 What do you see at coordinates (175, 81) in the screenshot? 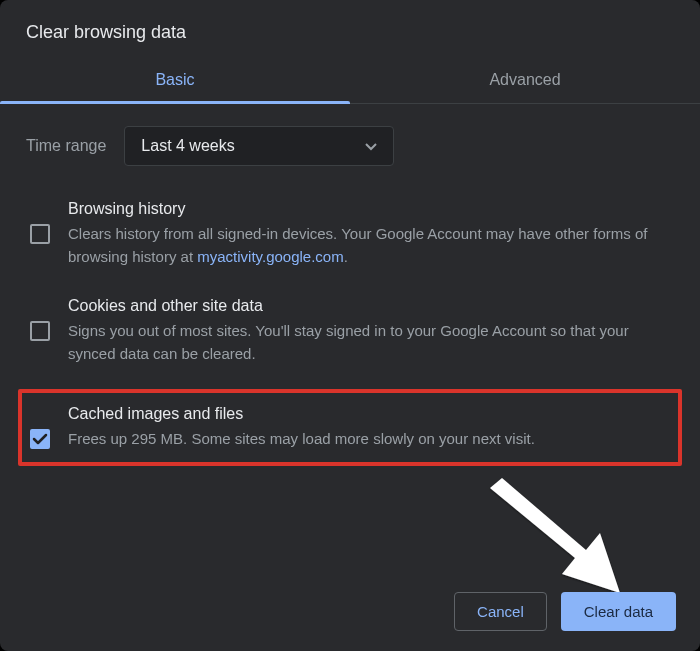
I see `tab-basic: Basic` at bounding box center [175, 81].